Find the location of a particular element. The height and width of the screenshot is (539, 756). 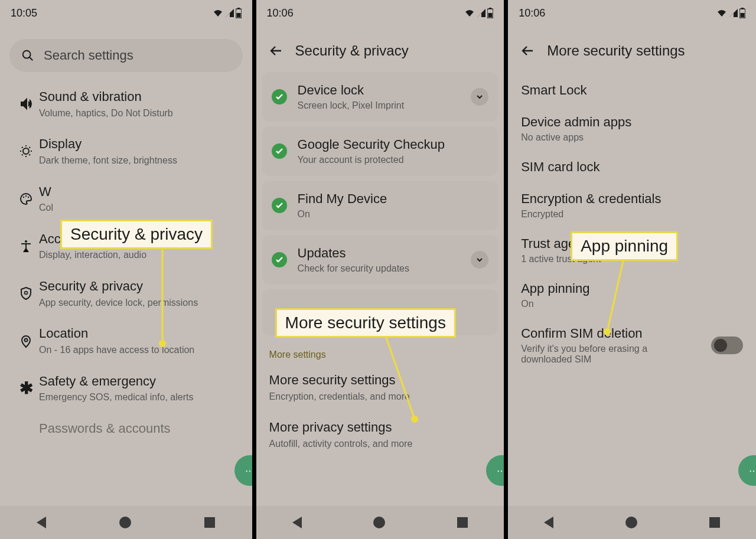

search-settings: Search settings is located at coordinates (126, 55).